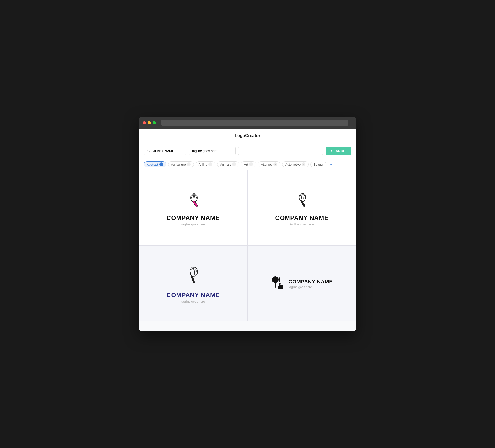  I want to click on logo-4-inner: COMPANY NAME tagline goes here, so click(302, 283).